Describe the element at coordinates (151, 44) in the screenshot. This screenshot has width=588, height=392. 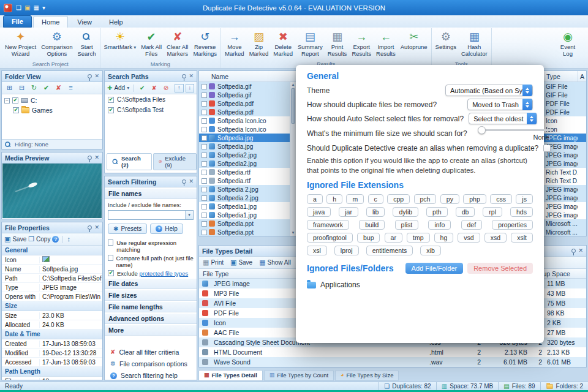
I see `ribbon-button-mark-all-files: ✔Mark AllFiles` at that location.